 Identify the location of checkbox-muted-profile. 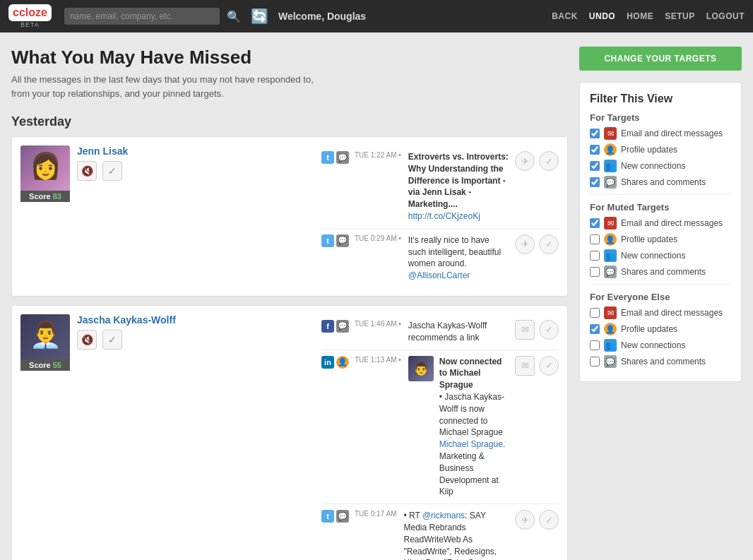
(595, 239).